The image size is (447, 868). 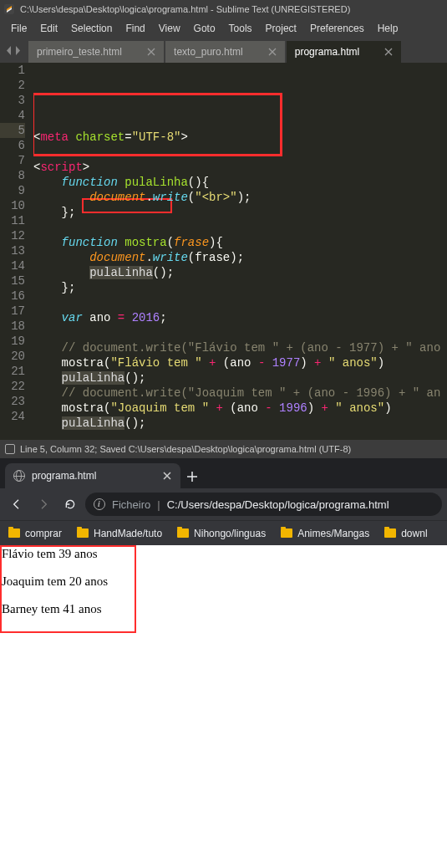 What do you see at coordinates (209, 52) in the screenshot?
I see `tab-label: texto_puro.html` at bounding box center [209, 52].